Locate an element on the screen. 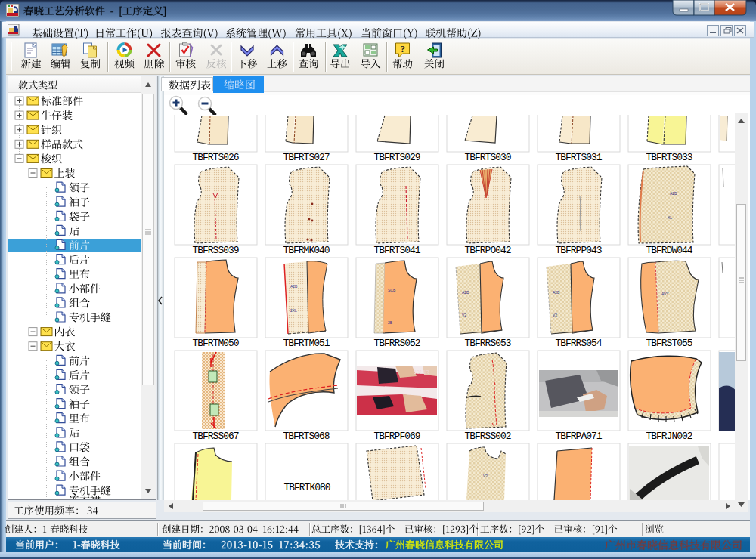 The height and width of the screenshot is (559, 756). svg-text: 6015R is located at coordinates (422, 372).